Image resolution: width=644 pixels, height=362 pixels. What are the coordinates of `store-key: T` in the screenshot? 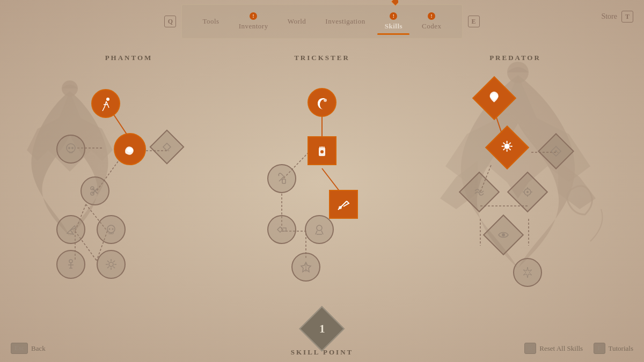 It's located at (627, 17).